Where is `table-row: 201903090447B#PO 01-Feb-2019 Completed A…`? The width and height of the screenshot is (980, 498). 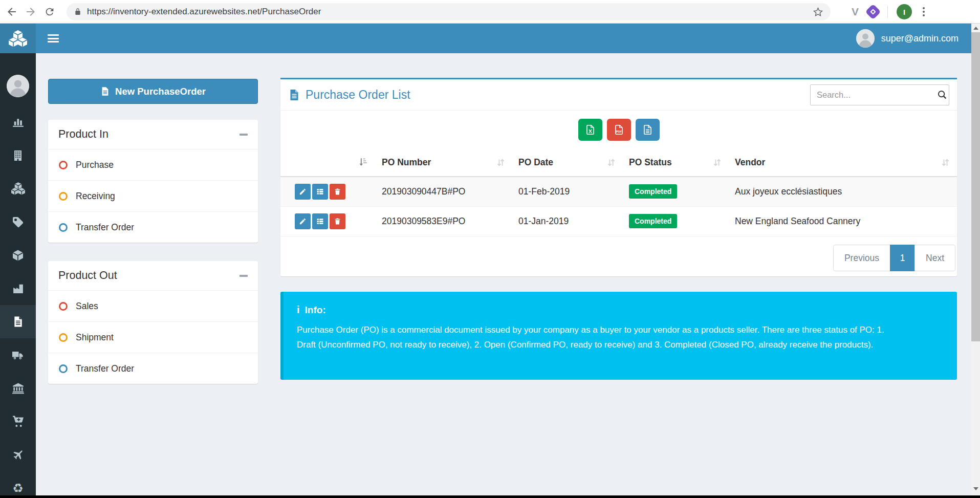
table-row: 201903090447B#PO 01-Feb-2019 Completed A… is located at coordinates (619, 191).